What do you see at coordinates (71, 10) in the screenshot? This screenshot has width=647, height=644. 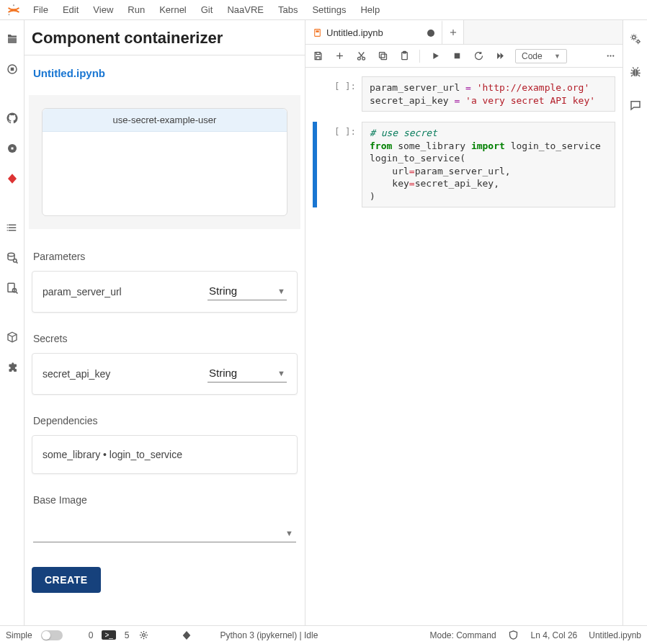 I see `menu-item-edit: Edit` at bounding box center [71, 10].